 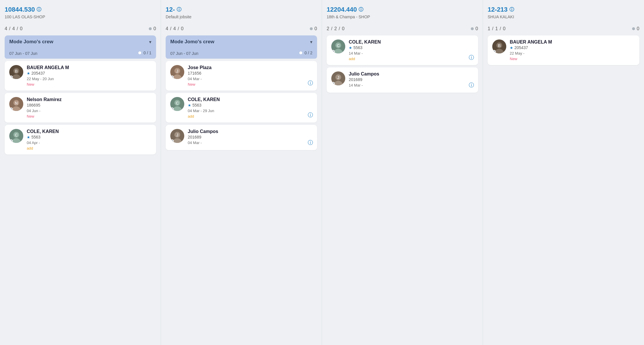 I want to click on worker-avatar: N, so click(x=16, y=104).